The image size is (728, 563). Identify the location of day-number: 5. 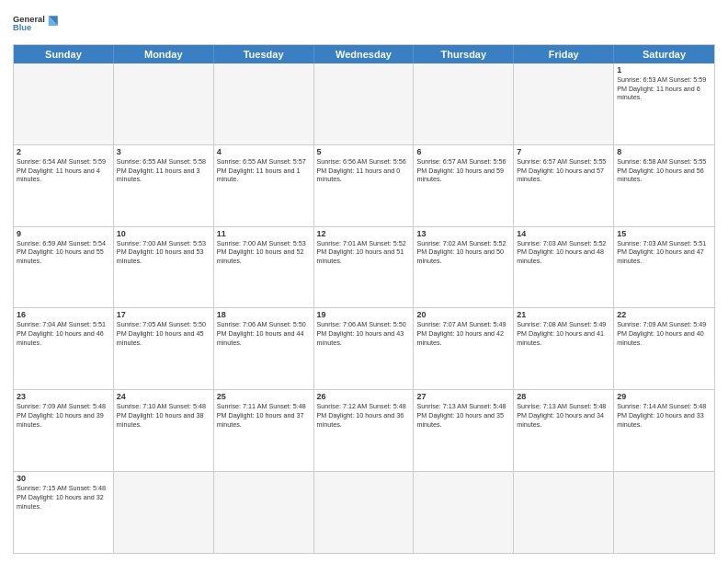
(364, 152).